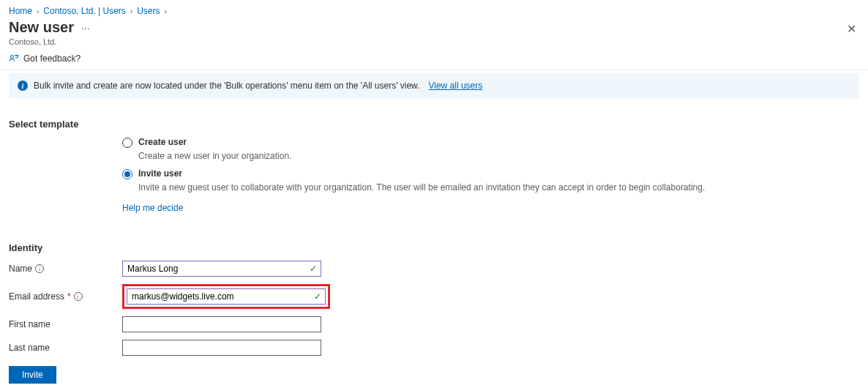 The width and height of the screenshot is (868, 388). What do you see at coordinates (66, 348) in the screenshot?
I see `last-name-label: Last name` at bounding box center [66, 348].